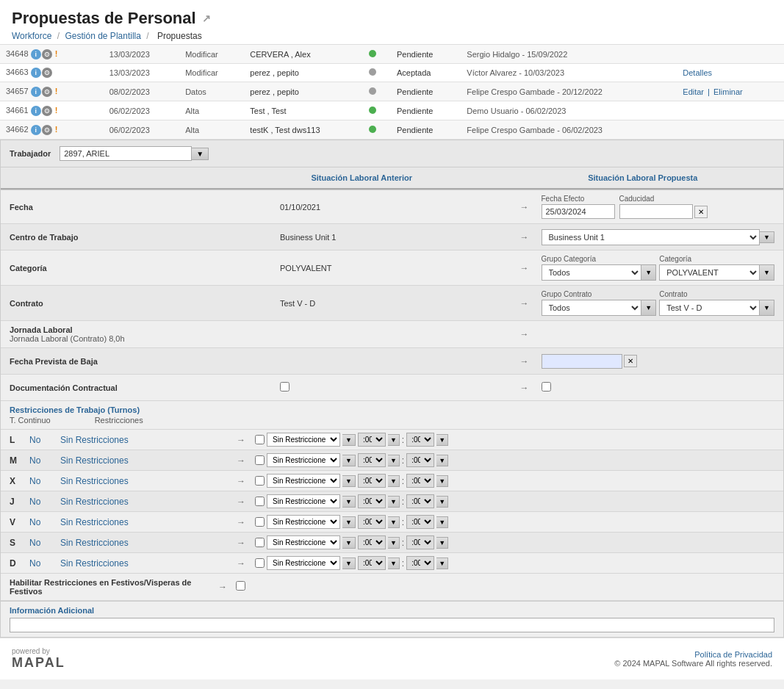  Describe the element at coordinates (206, 18) in the screenshot. I see `external-link-icon: ↗` at that location.